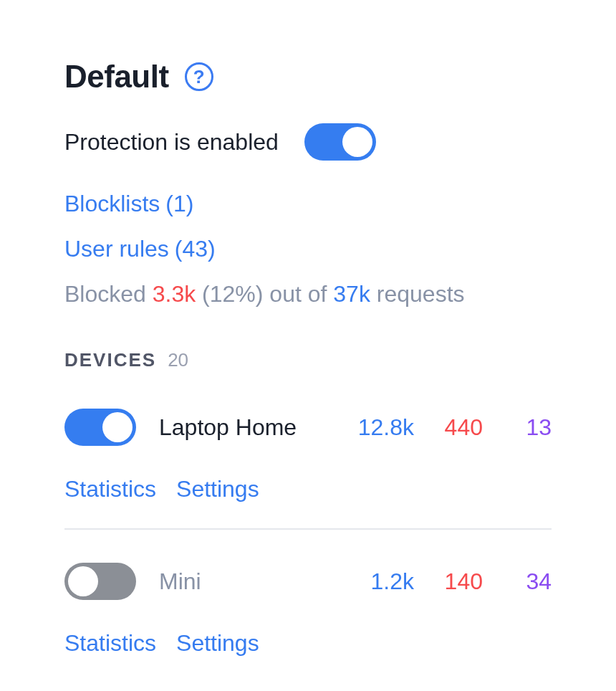 This screenshot has height=691, width=616. What do you see at coordinates (530, 582) in the screenshot?
I see `device-stat-other: 34` at bounding box center [530, 582].